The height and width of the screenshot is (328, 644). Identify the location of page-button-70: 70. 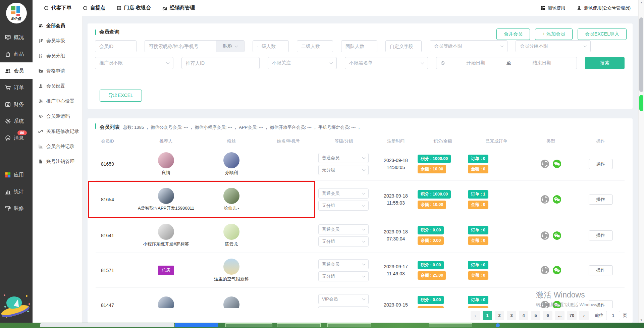
(572, 316).